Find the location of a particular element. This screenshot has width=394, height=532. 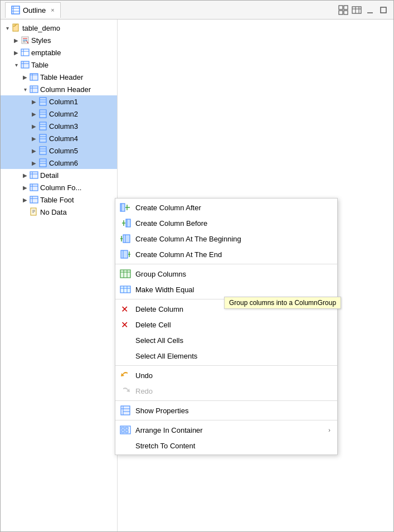

expand-root: ▾ is located at coordinates (7, 28).